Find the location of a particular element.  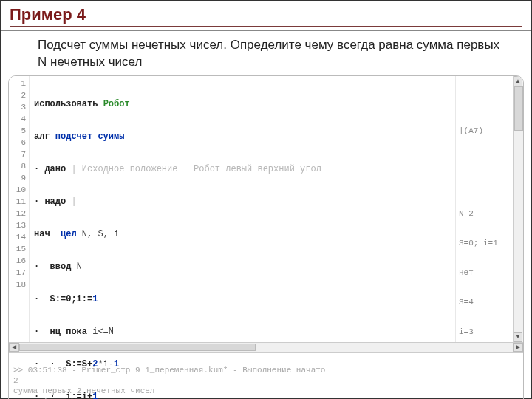

slide-subtitle: Подсчет суммы нечетных чисел. Определите… is located at coordinates (266, 53).